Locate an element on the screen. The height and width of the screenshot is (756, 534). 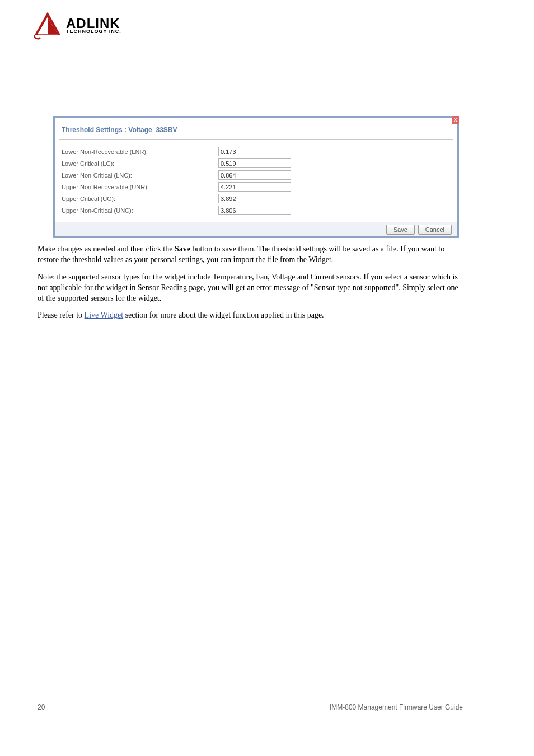
field-label: Lower Non-Recoverable (LNR): is located at coordinates (140, 152).